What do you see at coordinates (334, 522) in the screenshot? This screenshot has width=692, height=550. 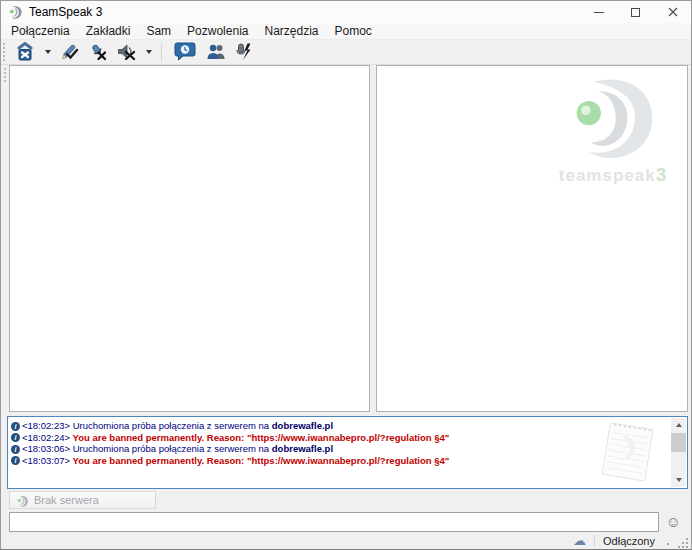 I see `chat-input` at bounding box center [334, 522].